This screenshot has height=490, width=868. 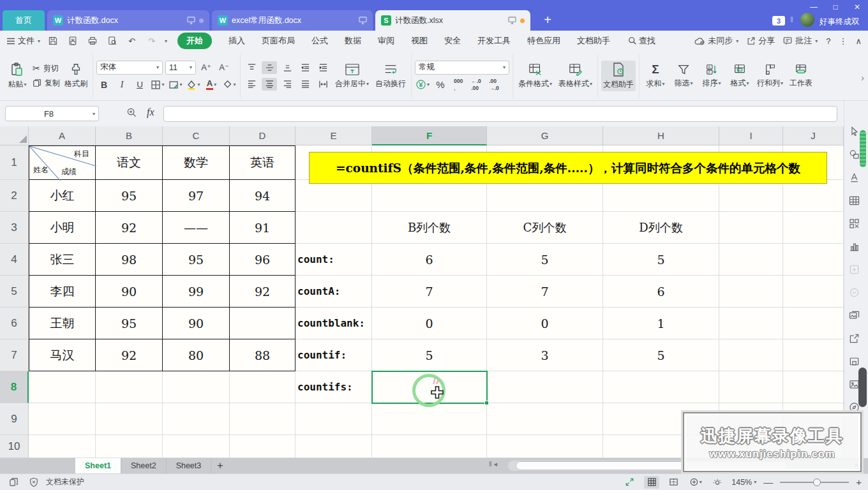 What do you see at coordinates (197, 355) in the screenshot?
I see `cell-C7: 80` at bounding box center [197, 355].